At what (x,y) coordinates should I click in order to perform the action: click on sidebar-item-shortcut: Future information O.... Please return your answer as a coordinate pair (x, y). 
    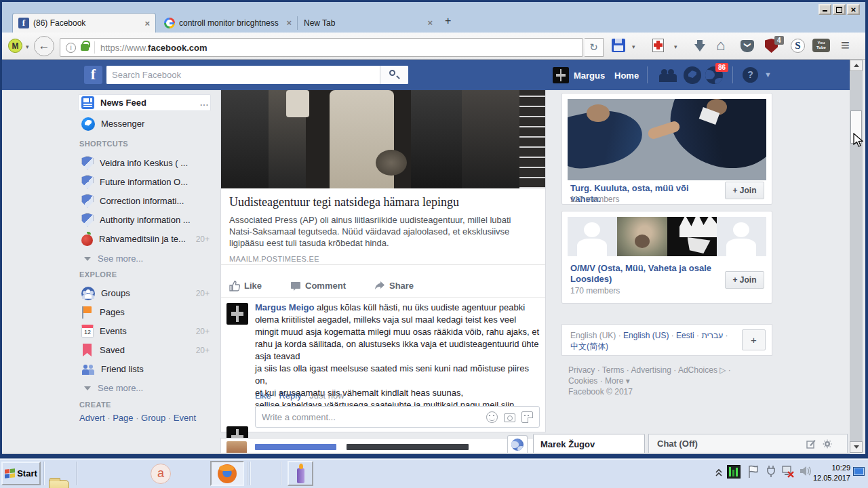
    Looking at the image, I should click on (144, 182).